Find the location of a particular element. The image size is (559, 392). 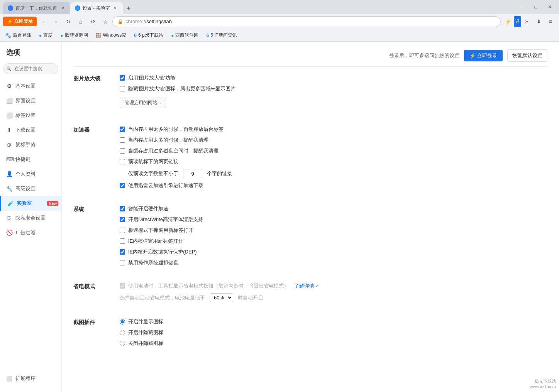

bookmark-xixisoft: ● 西西软件园 is located at coordinates (185, 35).